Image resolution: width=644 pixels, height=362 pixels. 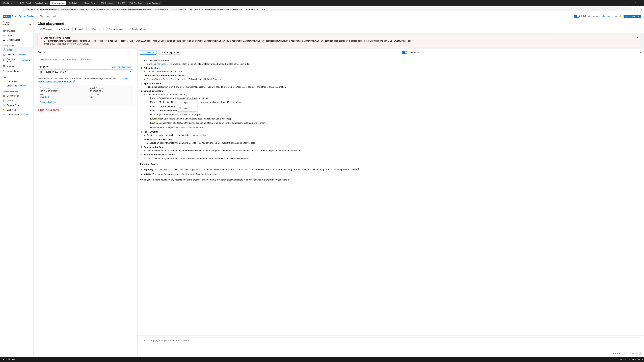 I want to click on tools-header: Tools ∧, so click(x=16, y=77).